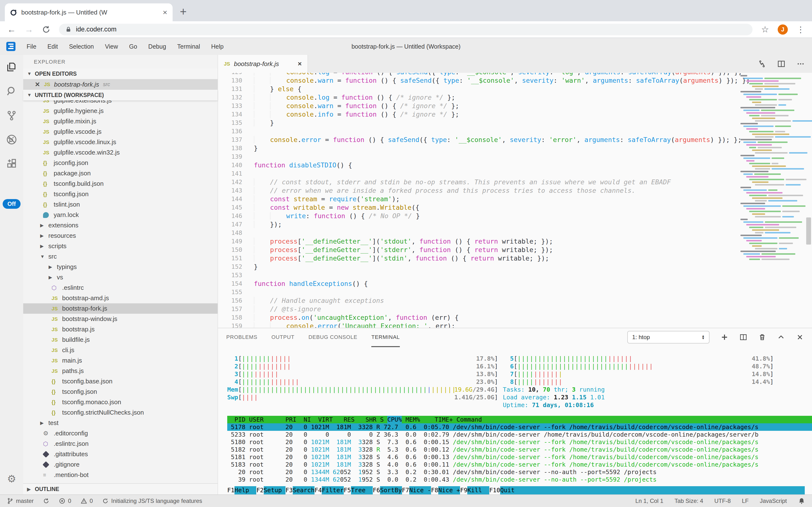  I want to click on tree-item-.editorconfig: ⚙.editorconfig, so click(120, 433).